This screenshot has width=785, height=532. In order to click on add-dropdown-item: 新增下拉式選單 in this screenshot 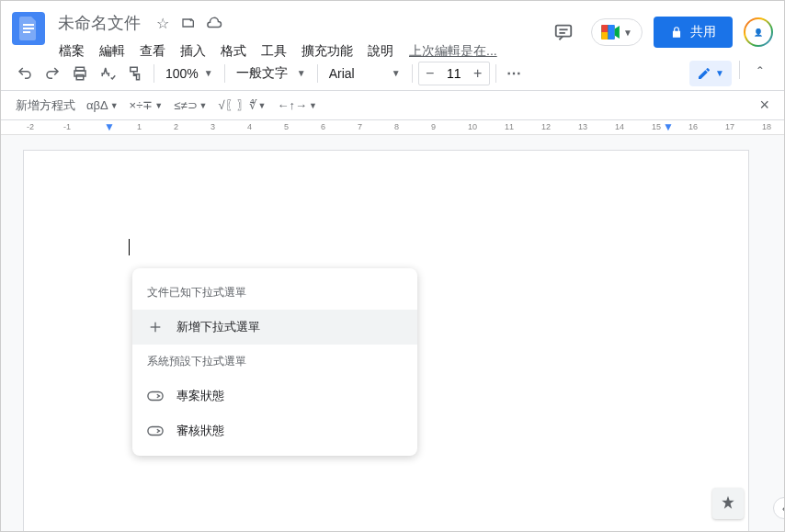, I will do `click(275, 327)`.